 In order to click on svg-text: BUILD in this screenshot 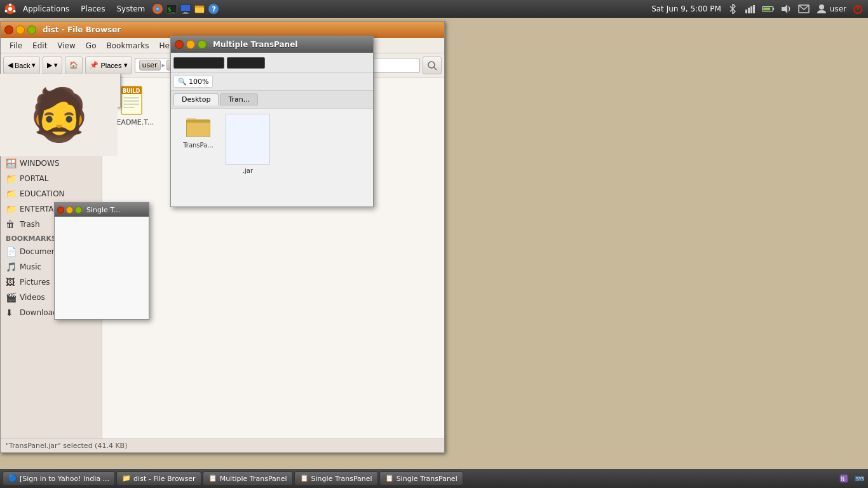, I will do `click(132, 92)`.